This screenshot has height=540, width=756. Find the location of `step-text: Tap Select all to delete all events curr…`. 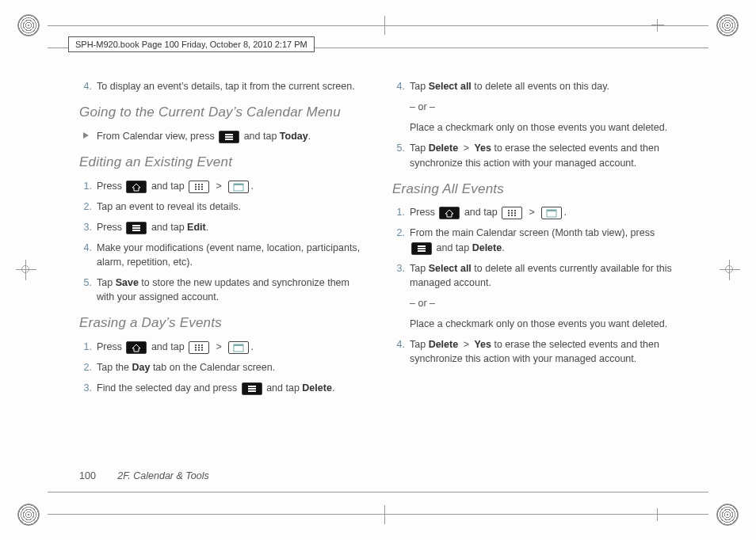

step-text: Tap Select all to delete all events curr… is located at coordinates (544, 276).